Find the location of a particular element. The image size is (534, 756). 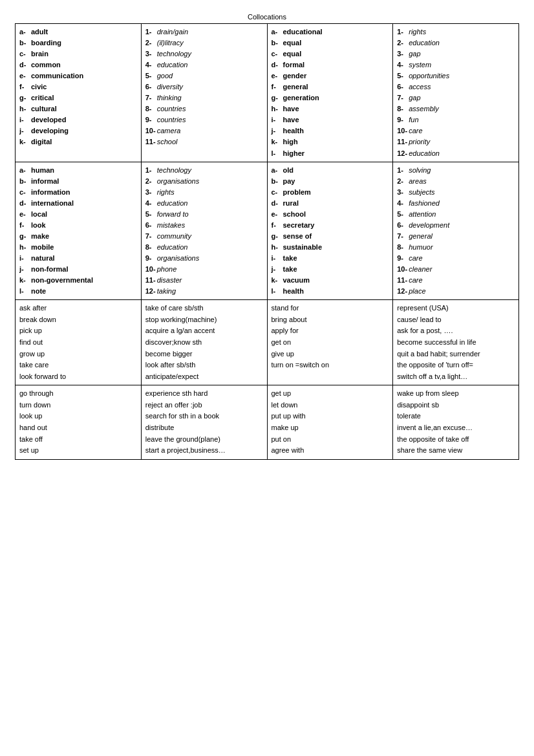

item-label: b- is located at coordinates (277, 181).